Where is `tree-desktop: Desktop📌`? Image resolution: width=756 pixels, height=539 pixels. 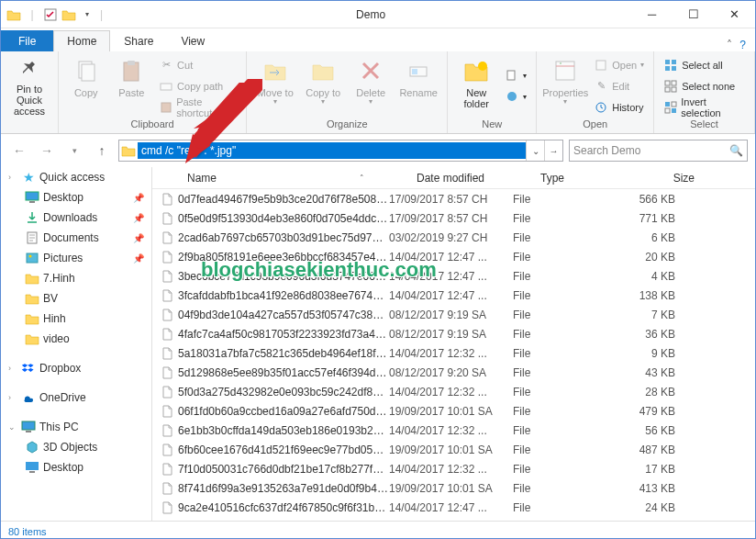 tree-desktop: Desktop📌 is located at coordinates (76, 197).